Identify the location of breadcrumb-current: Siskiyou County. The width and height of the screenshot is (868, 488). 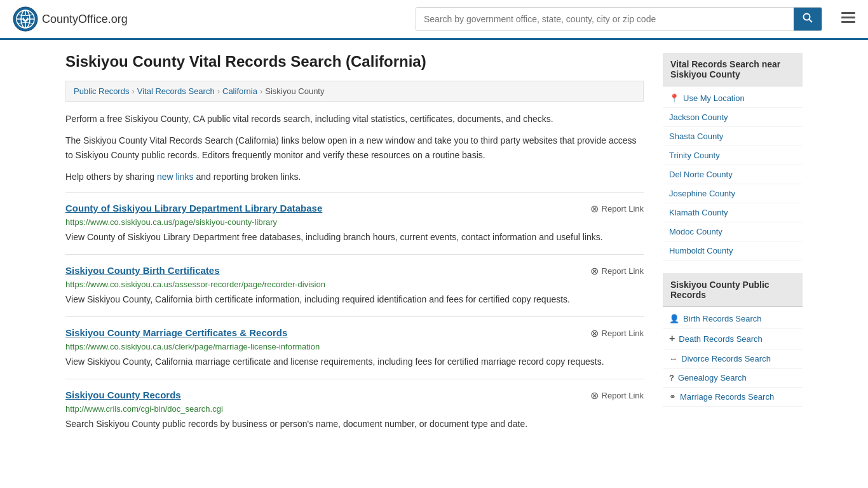
(295, 92).